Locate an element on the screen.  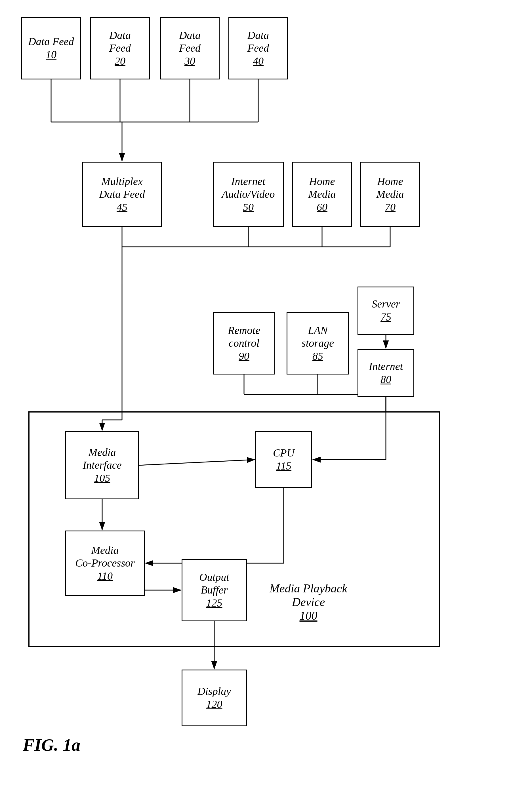
display-num: 120 is located at coordinates (214, 705).